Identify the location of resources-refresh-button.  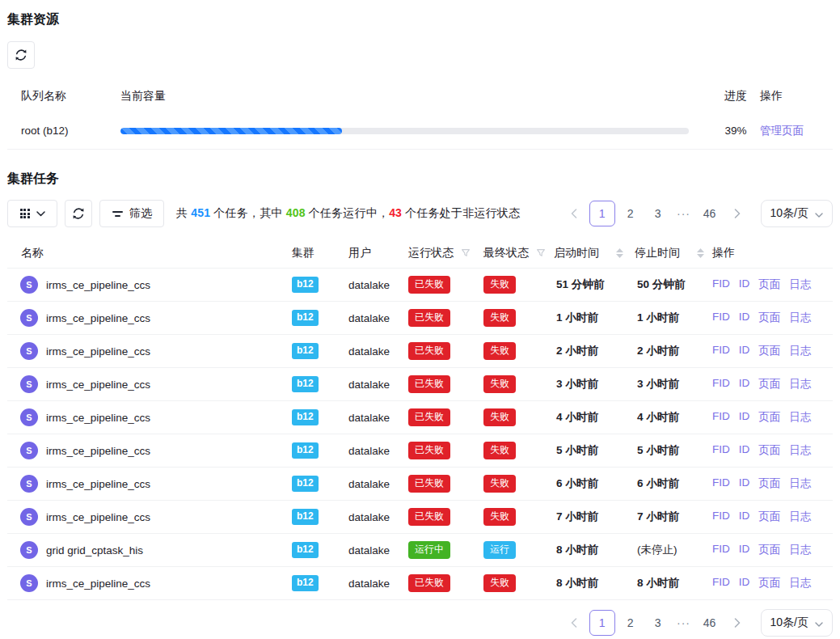
(21, 55).